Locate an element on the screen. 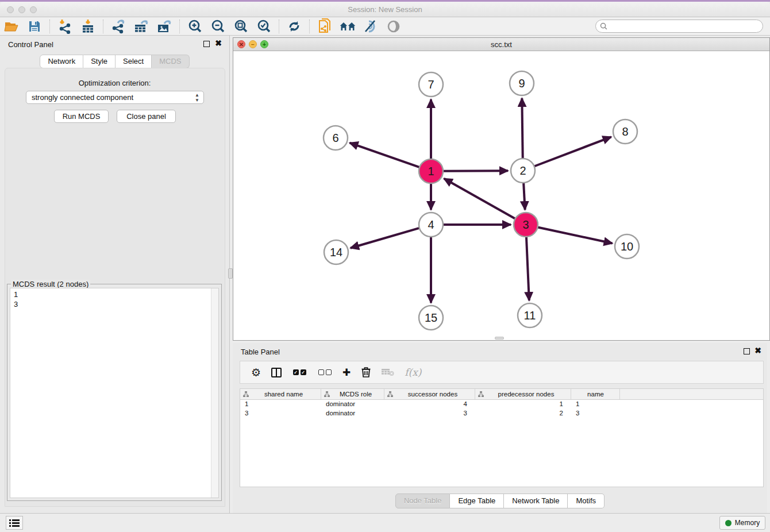 This screenshot has height=532, width=770. export-network-icon is located at coordinates (118, 26).